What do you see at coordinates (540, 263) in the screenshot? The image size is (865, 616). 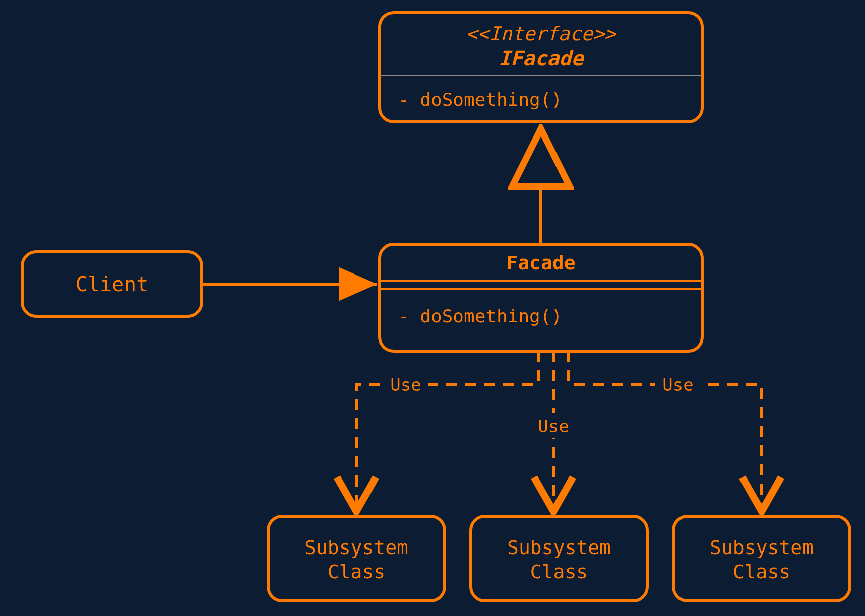 I see `facade-name: Facade` at bounding box center [540, 263].